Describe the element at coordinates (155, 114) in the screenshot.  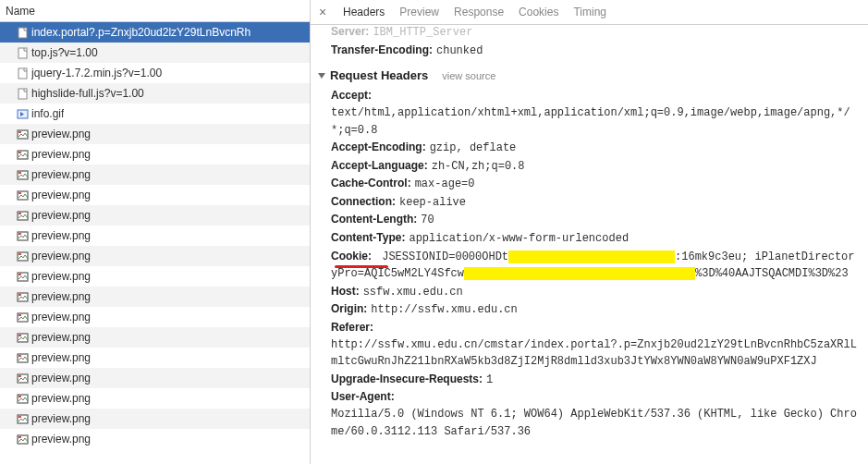
I see `file-row: info.gif` at that location.